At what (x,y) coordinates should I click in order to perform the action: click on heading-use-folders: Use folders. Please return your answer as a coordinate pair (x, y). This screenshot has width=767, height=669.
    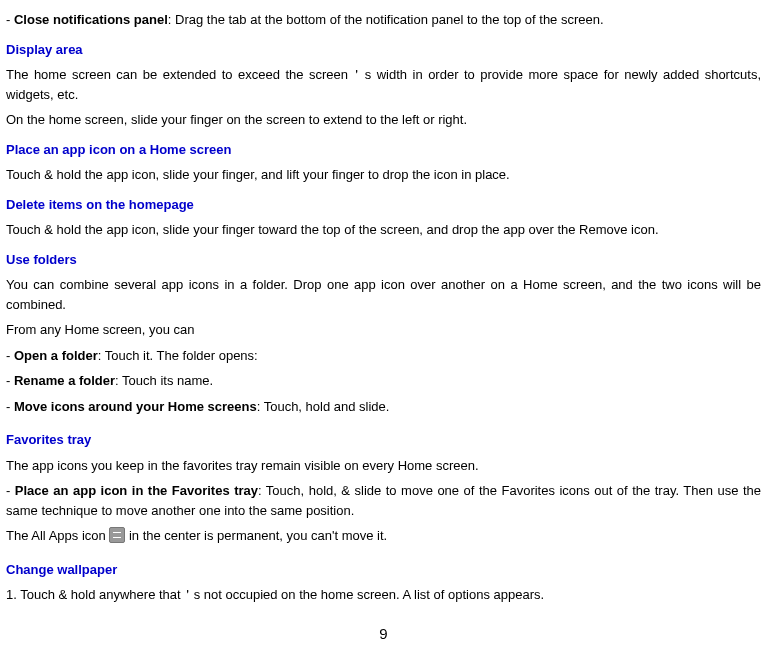
    Looking at the image, I should click on (384, 260).